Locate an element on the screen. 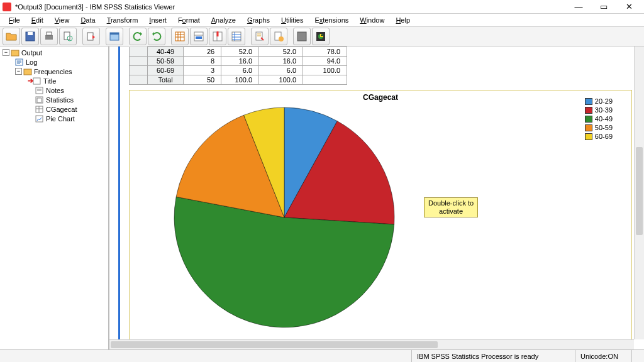 This screenshot has width=644, height=362. print-preview-icon is located at coordinates (68, 36).